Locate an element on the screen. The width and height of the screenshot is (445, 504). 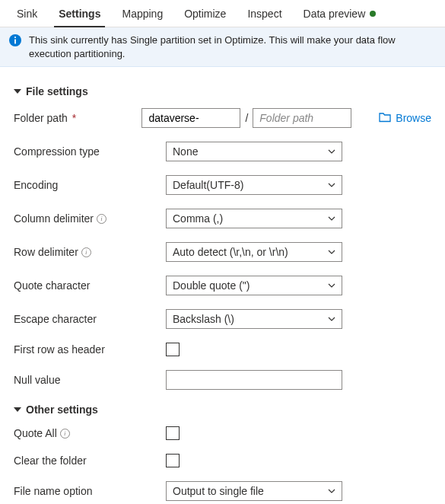
compression-select: None is located at coordinates (254, 152).